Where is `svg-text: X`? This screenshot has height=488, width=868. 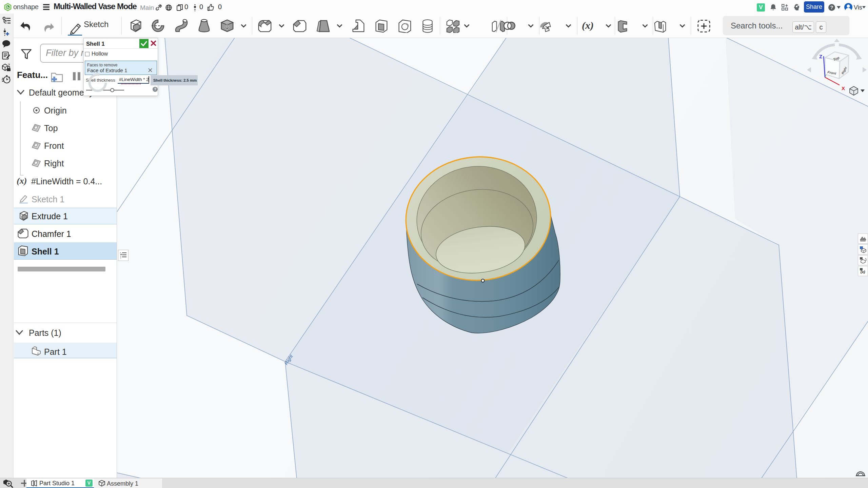 svg-text: X is located at coordinates (843, 88).